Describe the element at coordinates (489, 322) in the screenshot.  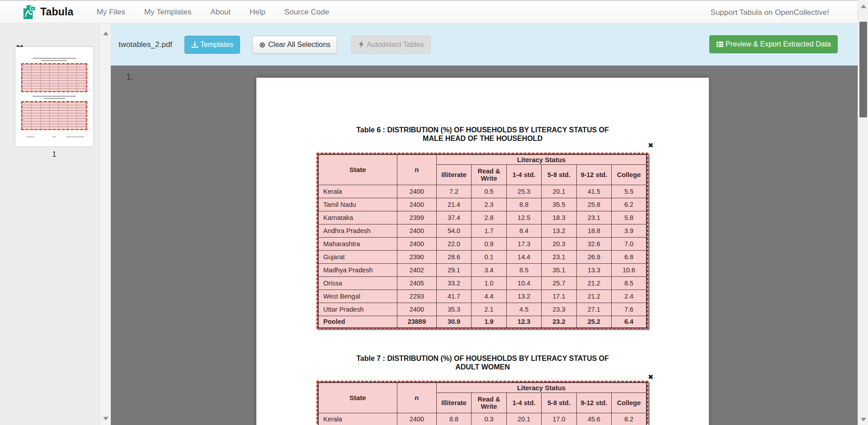
I see `value-cell: 1.9` at that location.